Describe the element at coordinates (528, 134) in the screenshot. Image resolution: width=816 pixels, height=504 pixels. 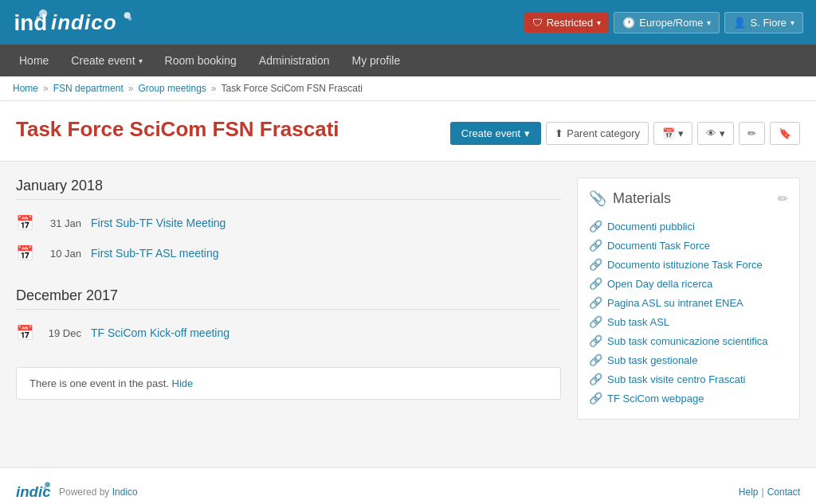
I see `create-event-arrow: ▾` at that location.